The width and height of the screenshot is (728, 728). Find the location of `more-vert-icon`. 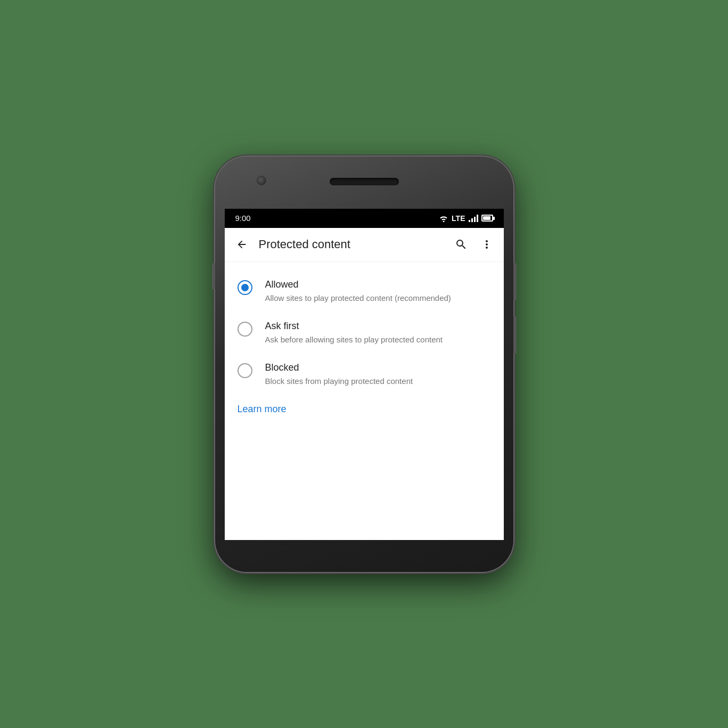

more-vert-icon is located at coordinates (487, 244).